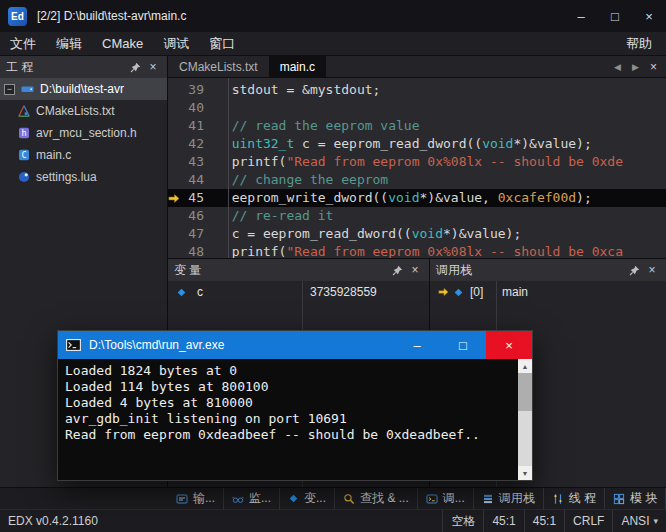  I want to click on toolbar-threads-button: 线 程, so click(574, 498).